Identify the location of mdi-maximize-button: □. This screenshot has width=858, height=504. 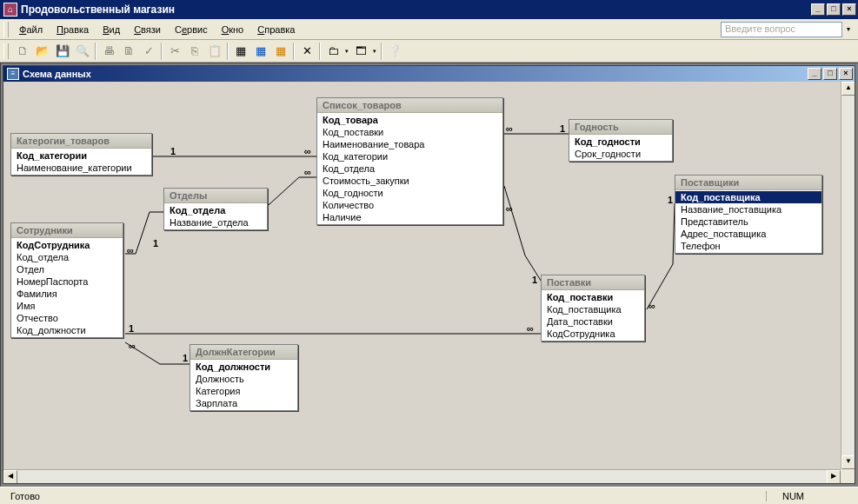
(830, 74).